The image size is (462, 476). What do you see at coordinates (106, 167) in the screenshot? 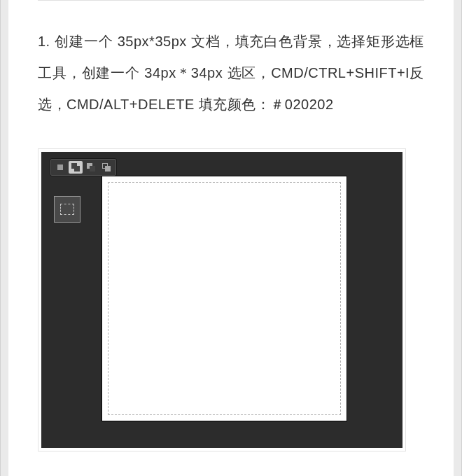
I see `intersect-selection-icon` at bounding box center [106, 167].